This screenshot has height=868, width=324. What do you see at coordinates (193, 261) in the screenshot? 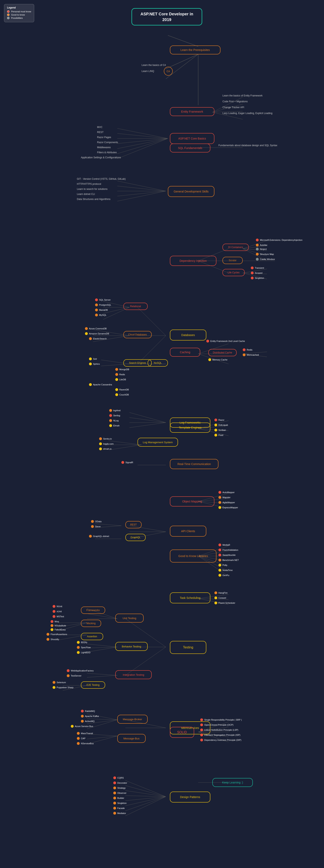
I see `di-node: Dependency Injection` at bounding box center [193, 261].